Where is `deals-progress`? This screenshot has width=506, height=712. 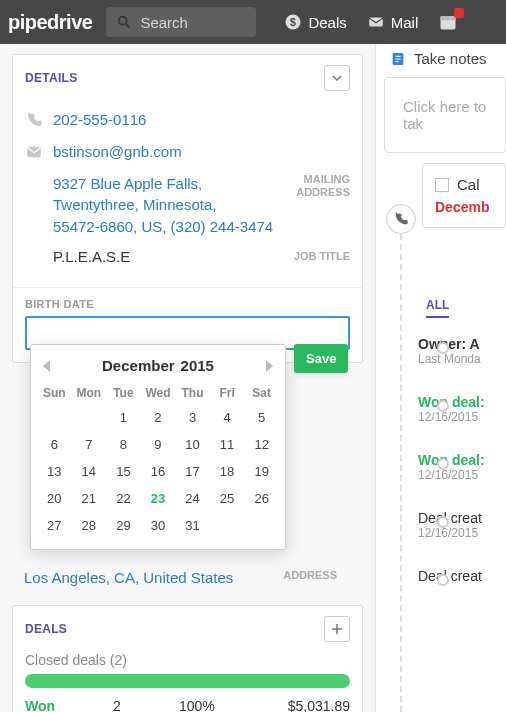
deals-progress is located at coordinates (188, 681).